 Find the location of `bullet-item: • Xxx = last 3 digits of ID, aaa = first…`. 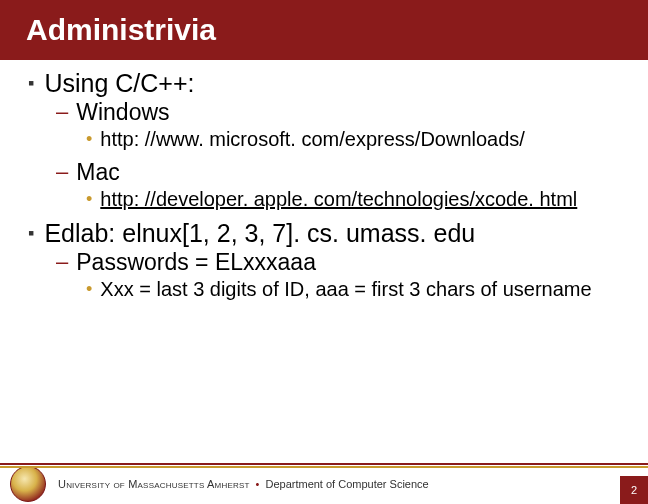

bullet-item: • Xxx = last 3 digits of ID, aaa = first… is located at coordinates (353, 289).